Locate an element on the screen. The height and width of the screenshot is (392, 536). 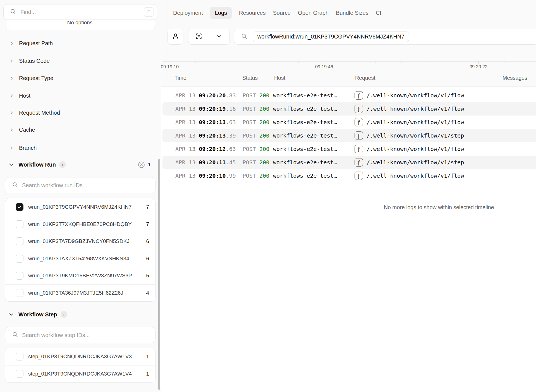
list-item: wrun_01KP3TAXZX154268WXKVSHKN346 is located at coordinates (80, 259).